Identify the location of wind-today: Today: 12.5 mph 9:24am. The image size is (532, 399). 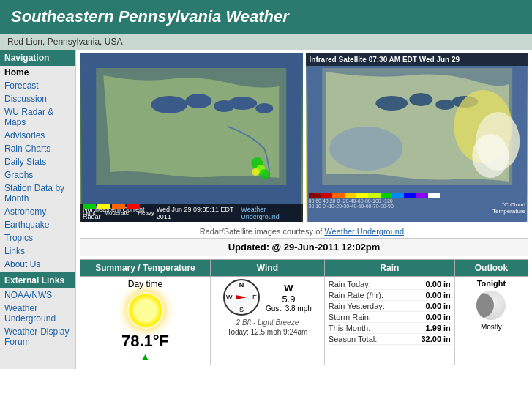
(268, 332).